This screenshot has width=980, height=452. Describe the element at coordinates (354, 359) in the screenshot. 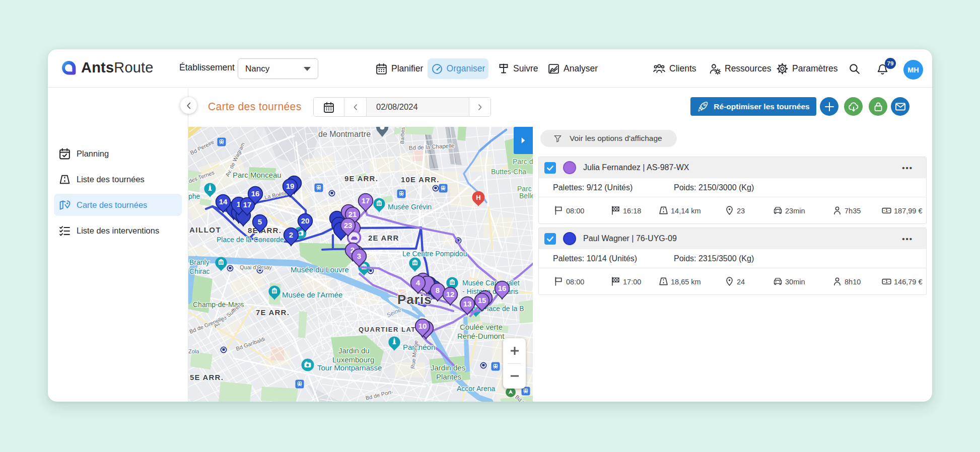

I see `svg-text: Luxembourg` at that location.